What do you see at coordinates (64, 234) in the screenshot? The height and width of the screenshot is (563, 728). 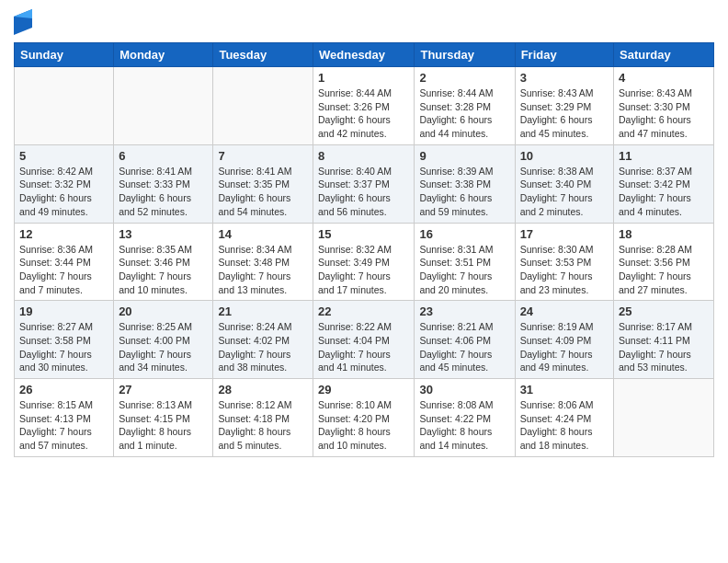 I see `day-number: 12` at bounding box center [64, 234].